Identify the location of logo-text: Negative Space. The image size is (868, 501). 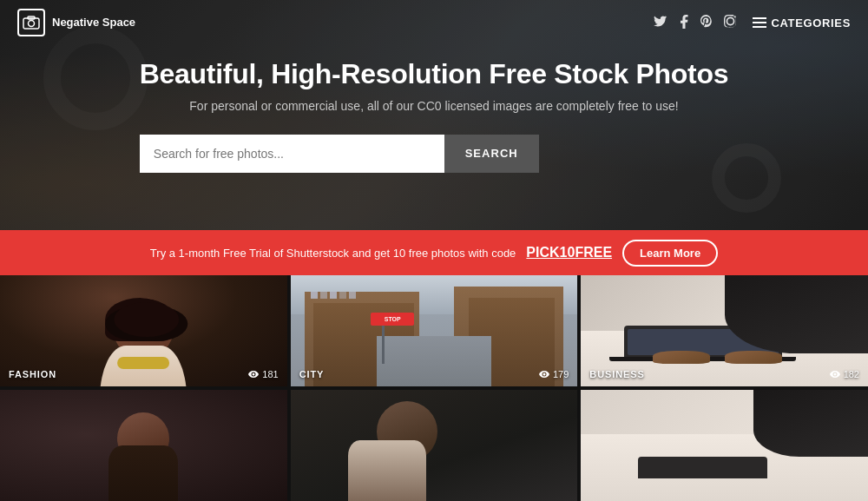
(94, 23).